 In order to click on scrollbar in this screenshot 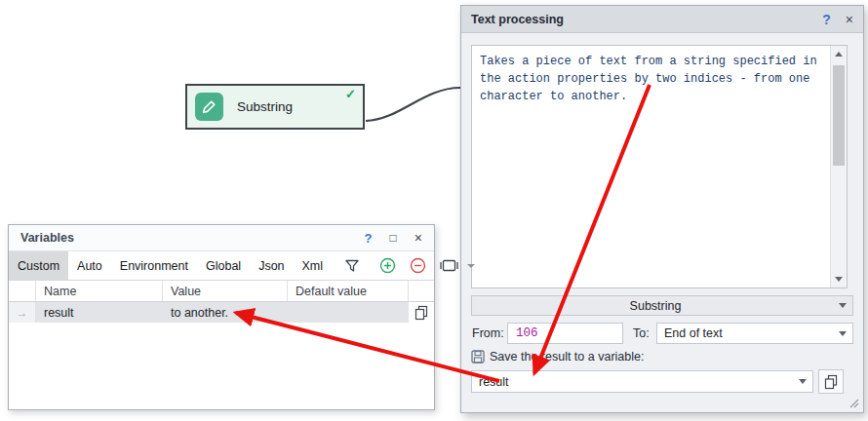, I will do `click(839, 167)`.